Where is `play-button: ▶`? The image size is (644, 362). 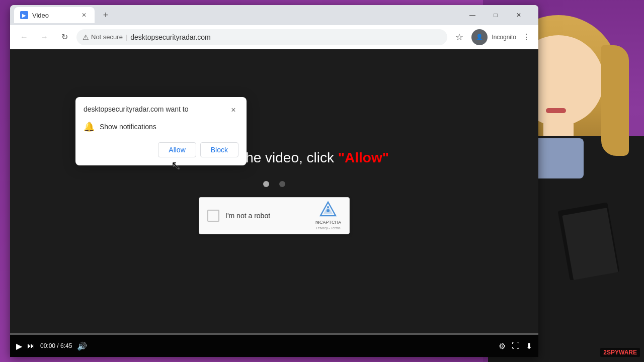
play-button: ▶ is located at coordinates (19, 346).